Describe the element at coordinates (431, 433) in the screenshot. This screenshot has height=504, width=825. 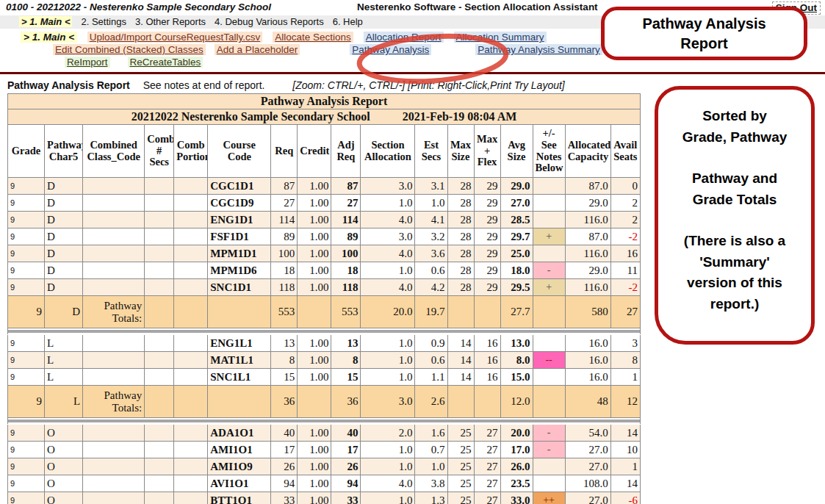
I see `cell-est-secs: 1.6` at that location.